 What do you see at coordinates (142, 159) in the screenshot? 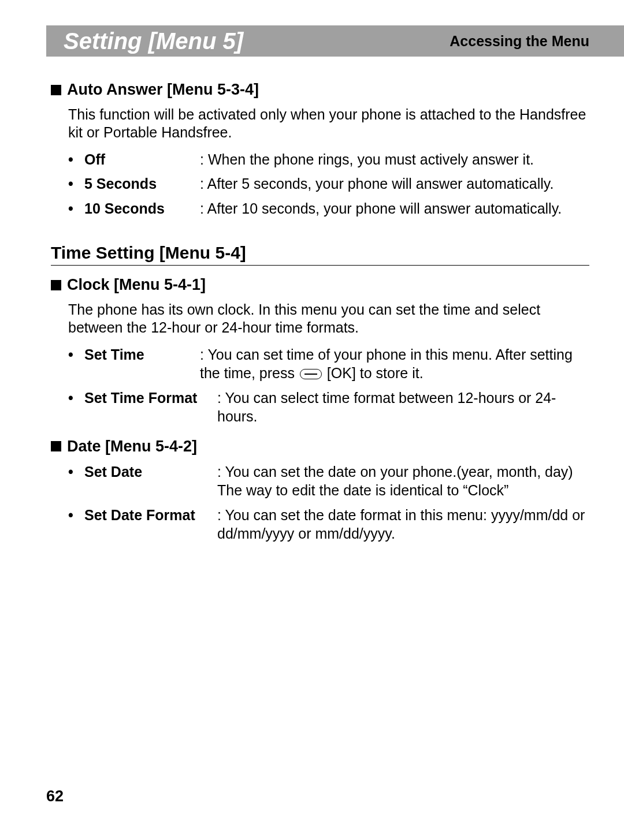
I see `option-off-label: Off` at bounding box center [142, 159].